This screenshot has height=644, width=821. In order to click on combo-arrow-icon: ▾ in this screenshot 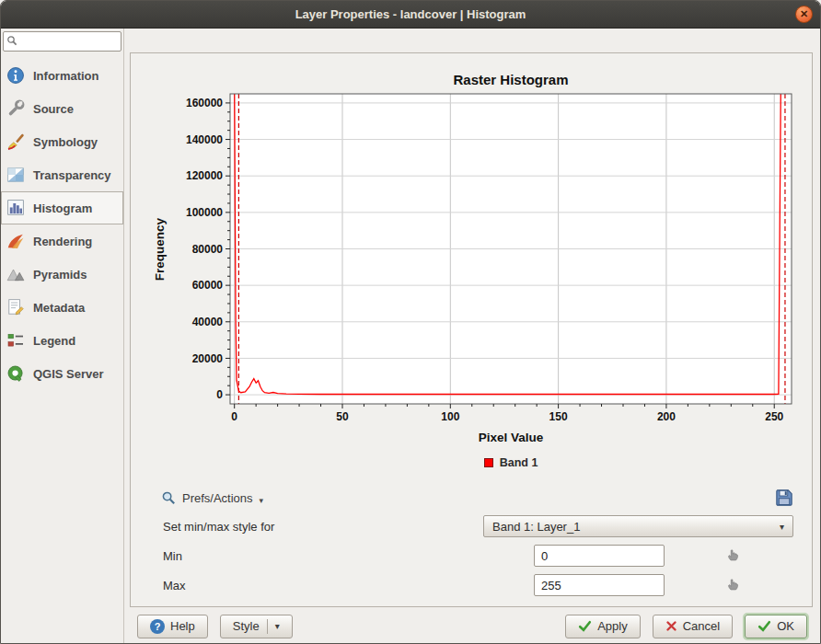, I will do `click(782, 526)`.